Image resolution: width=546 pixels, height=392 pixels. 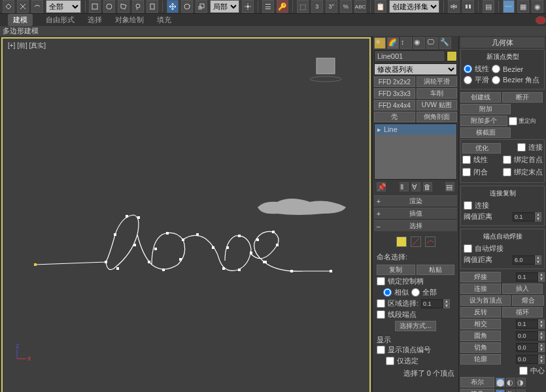 What do you see at coordinates (95, 7) in the screenshot?
I see `select-rect-icon` at bounding box center [95, 7].